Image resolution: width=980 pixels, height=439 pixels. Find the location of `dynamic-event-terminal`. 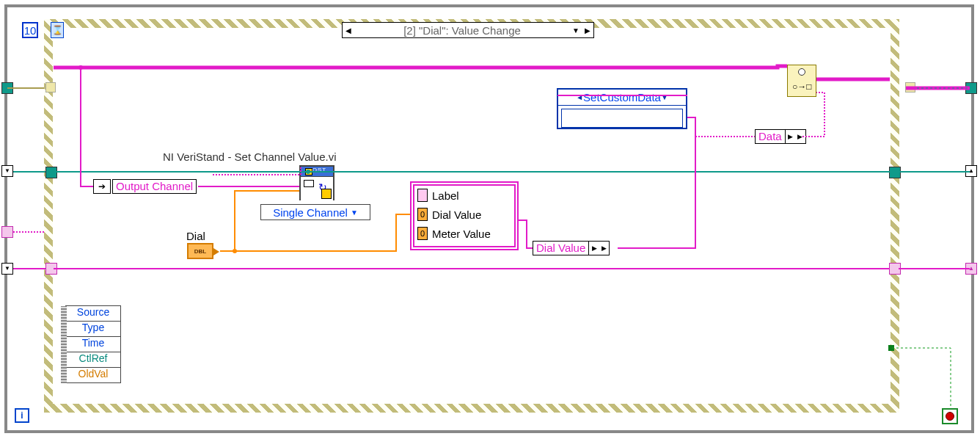

dynamic-event-terminal is located at coordinates (51, 87).